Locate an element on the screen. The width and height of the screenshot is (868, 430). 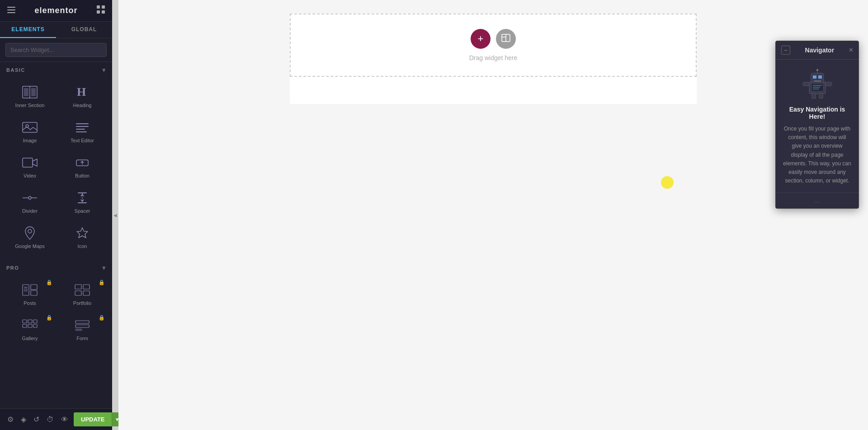
heading-icon: H is located at coordinates (82, 92).